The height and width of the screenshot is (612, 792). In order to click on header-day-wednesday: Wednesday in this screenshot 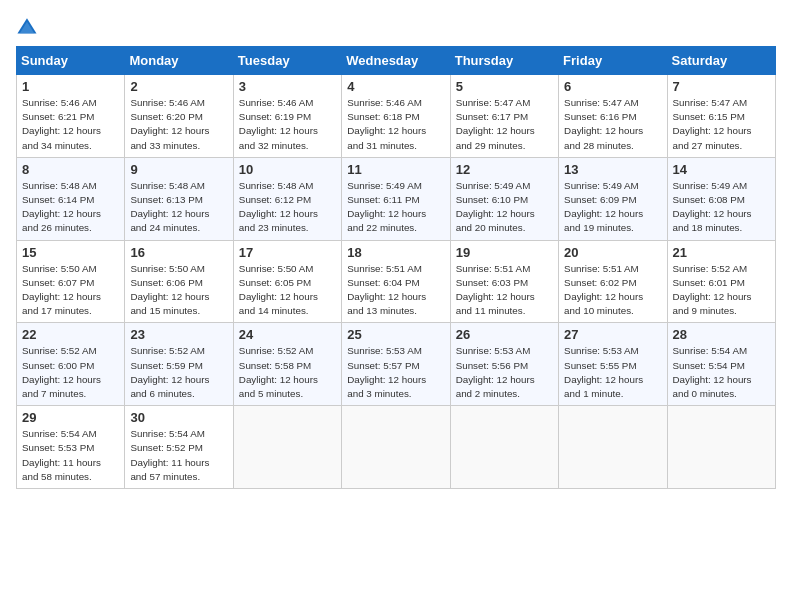, I will do `click(396, 61)`.